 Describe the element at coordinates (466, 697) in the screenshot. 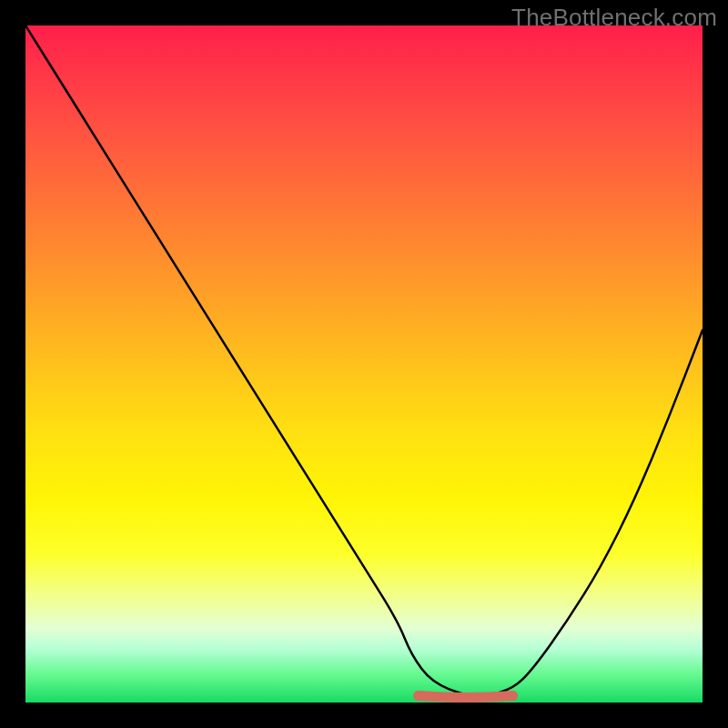

I see `flat-region-marker` at that location.